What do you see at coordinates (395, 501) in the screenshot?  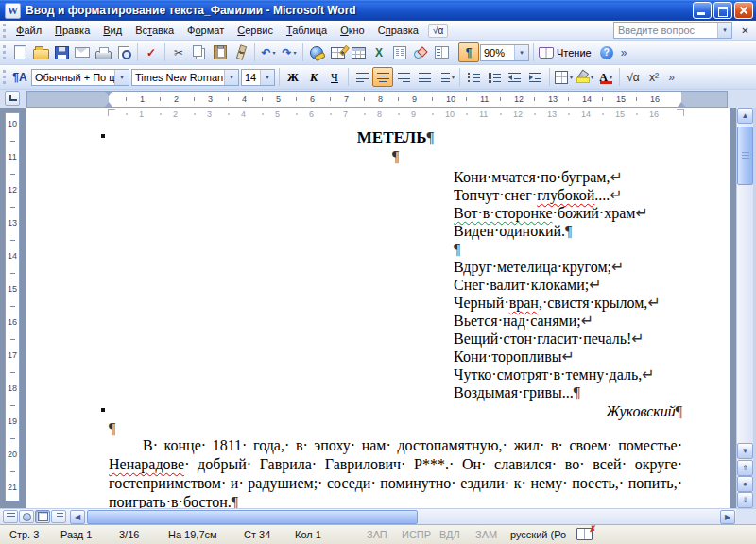 I see `paragraph-line-4: поиграть·в·бостон.¶` at bounding box center [395, 501].